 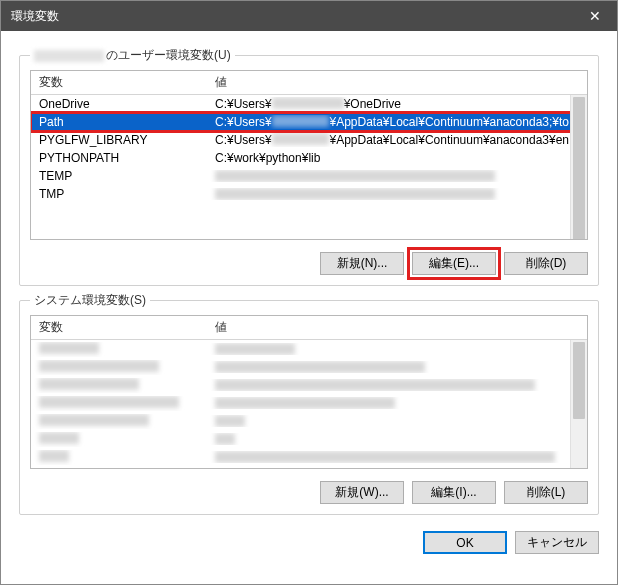 I want to click on edit-button: 編集(I)..., so click(x=454, y=492).